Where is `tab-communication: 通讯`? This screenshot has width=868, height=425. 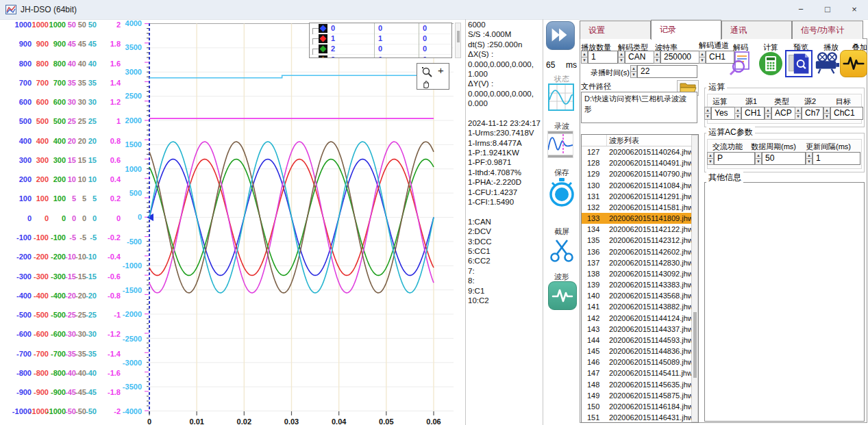 tab-communication: 通讯 is located at coordinates (756, 30).